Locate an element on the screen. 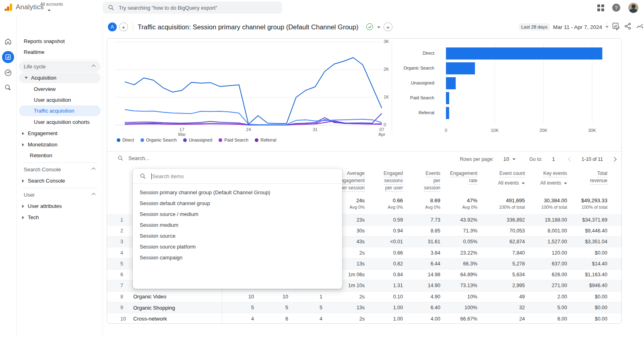 This screenshot has height=337, width=644. bar-category-label: Paid Search is located at coordinates (412, 98).